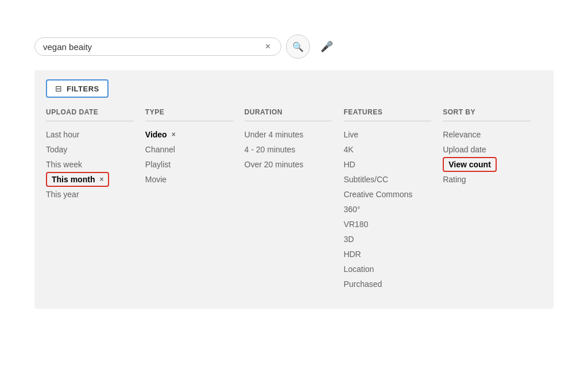 The height and width of the screenshot is (368, 588). I want to click on mic-icon: 🎤, so click(327, 47).